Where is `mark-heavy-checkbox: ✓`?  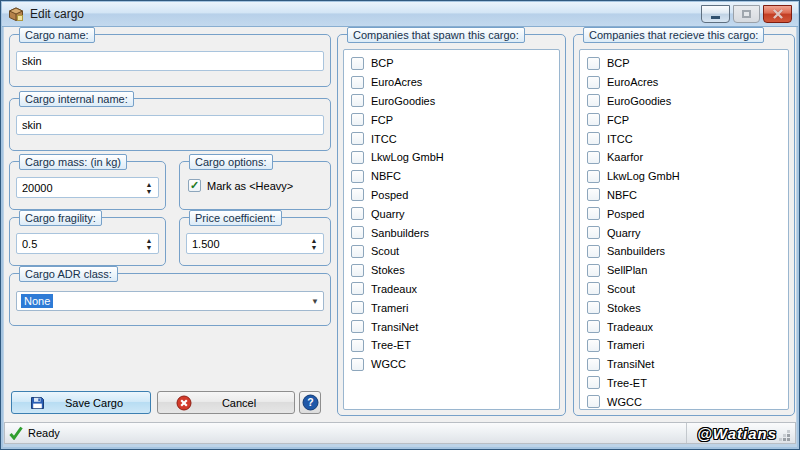
mark-heavy-checkbox: ✓ is located at coordinates (194, 186).